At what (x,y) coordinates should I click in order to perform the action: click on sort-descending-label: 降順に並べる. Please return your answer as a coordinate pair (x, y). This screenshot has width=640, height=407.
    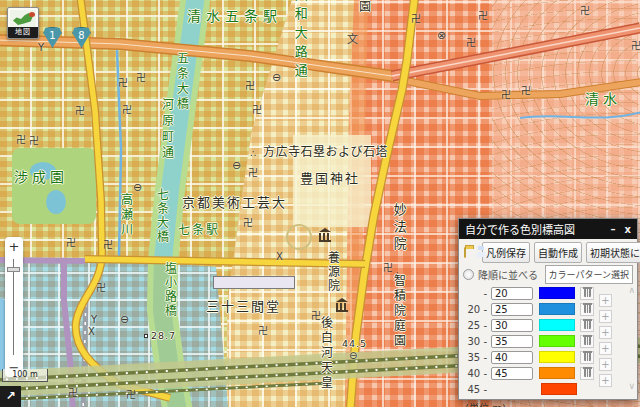
    Looking at the image, I should click on (508, 274).